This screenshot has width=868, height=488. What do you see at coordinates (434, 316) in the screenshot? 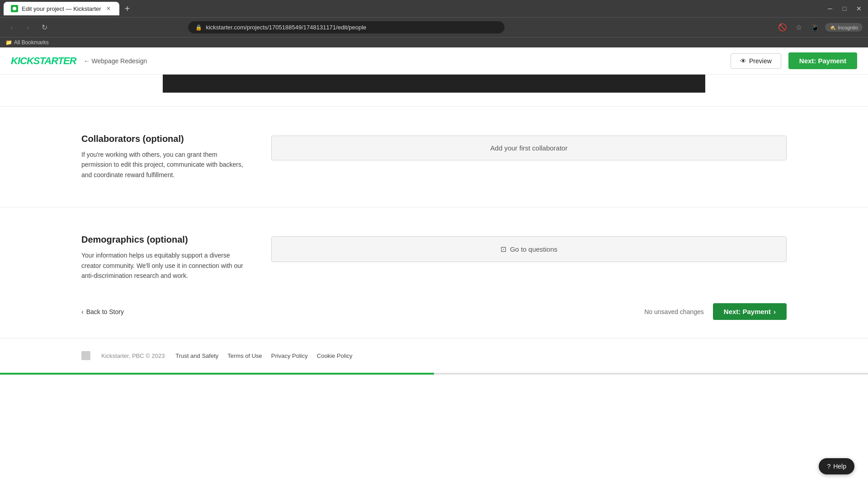
I see `bottom-actions: ‹ Back to Story No unsaved changes Next:…` at bounding box center [434, 316].